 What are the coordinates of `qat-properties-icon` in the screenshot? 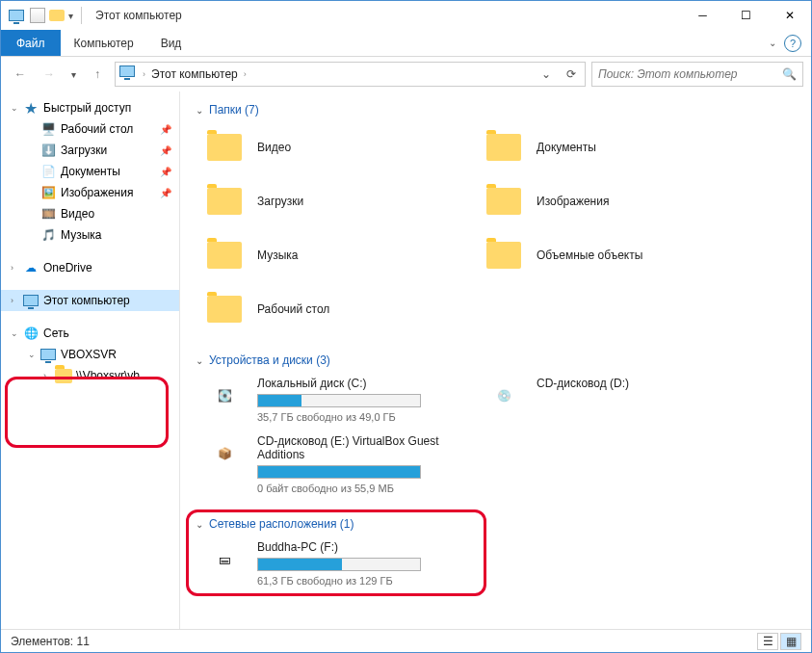 It's located at (38, 15).